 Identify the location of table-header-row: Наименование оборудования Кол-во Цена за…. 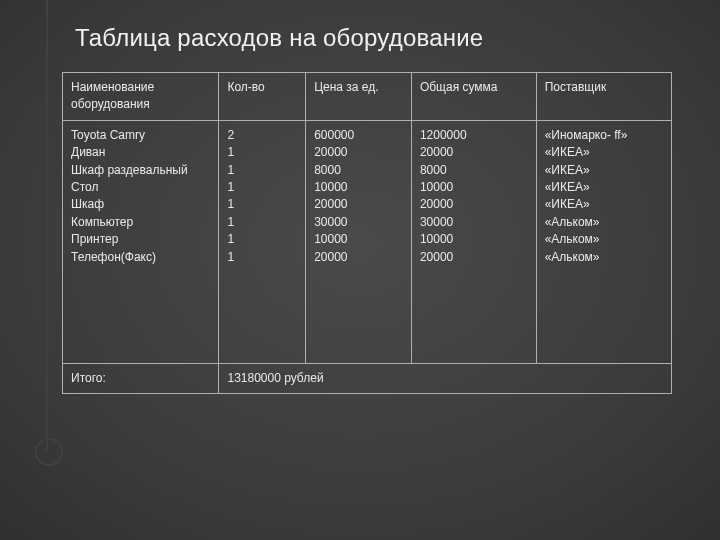
(368, 97).